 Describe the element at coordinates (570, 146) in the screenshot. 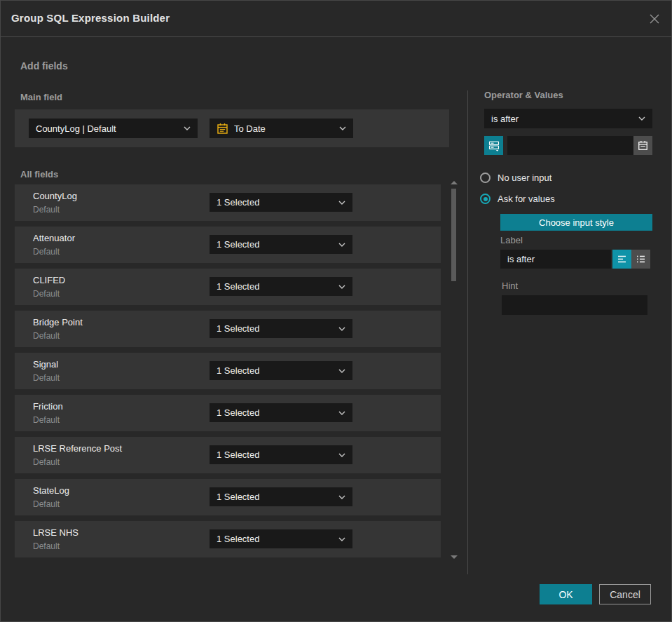

I see `value-input` at that location.